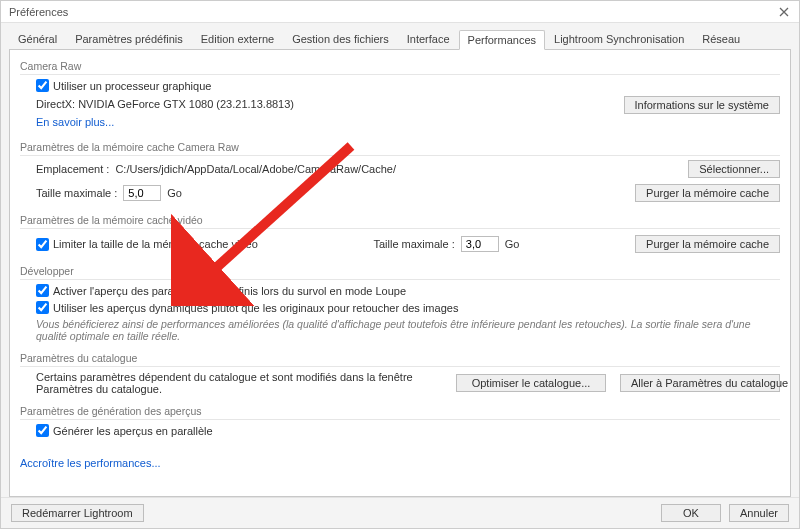 Image resolution: width=800 pixels, height=529 pixels. Describe the element at coordinates (512, 244) in the screenshot. I see `video-cache-unit: Go` at that location.